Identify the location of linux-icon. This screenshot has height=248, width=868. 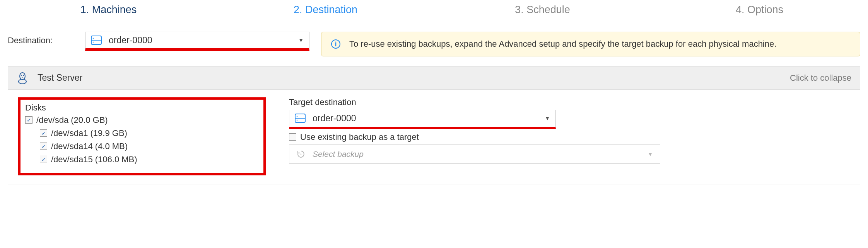
(22, 78).